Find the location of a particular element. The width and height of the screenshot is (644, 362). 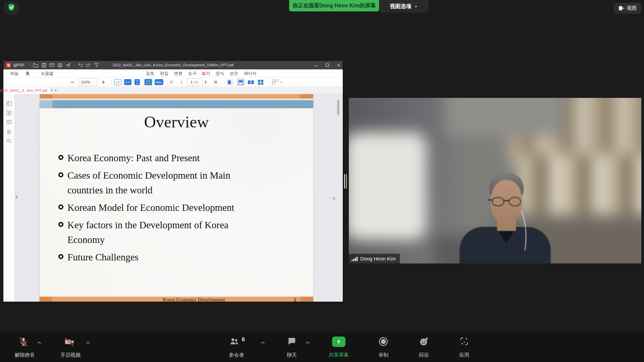

earphone-wire is located at coordinates (525, 230).